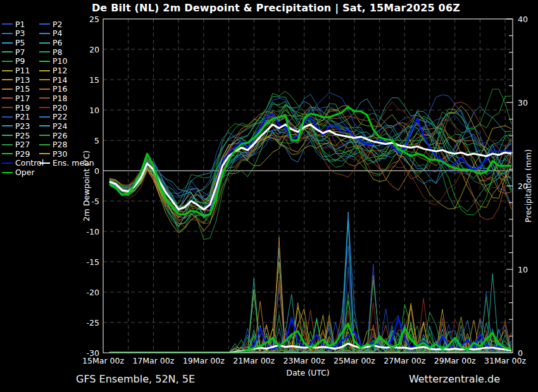 Image resolution: width=538 pixels, height=392 pixels. What do you see at coordinates (103, 360) in the screenshot?
I see `x-axis-tick-label: 15Mar 00z` at bounding box center [103, 360].